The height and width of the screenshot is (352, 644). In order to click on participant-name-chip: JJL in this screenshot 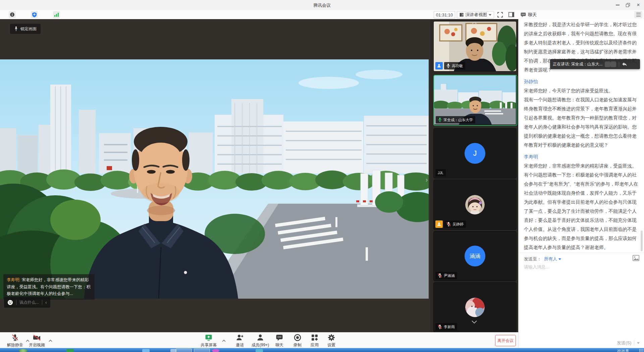, I will do `click(441, 173)`.